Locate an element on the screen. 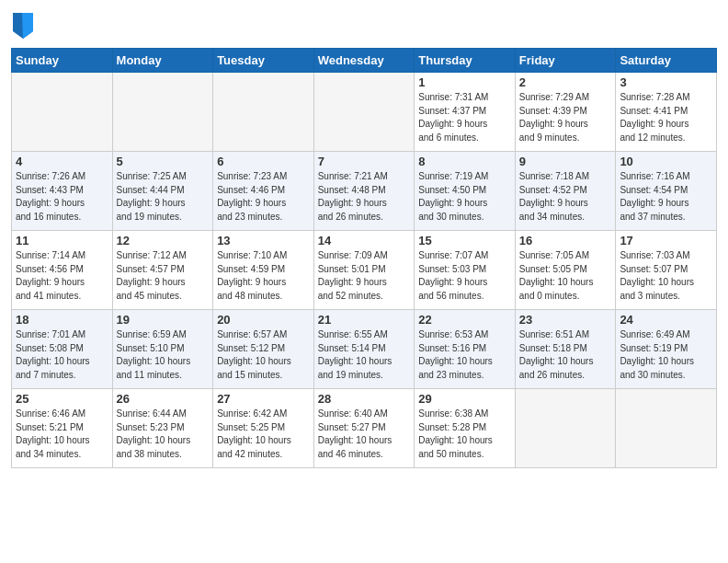 The image size is (728, 563). day-number: 25 is located at coordinates (63, 399).